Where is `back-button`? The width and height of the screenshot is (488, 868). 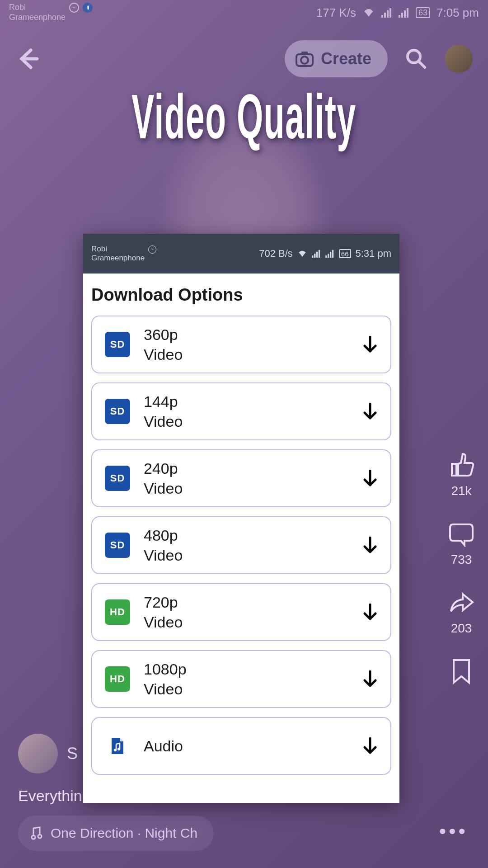
back-button is located at coordinates (28, 59).